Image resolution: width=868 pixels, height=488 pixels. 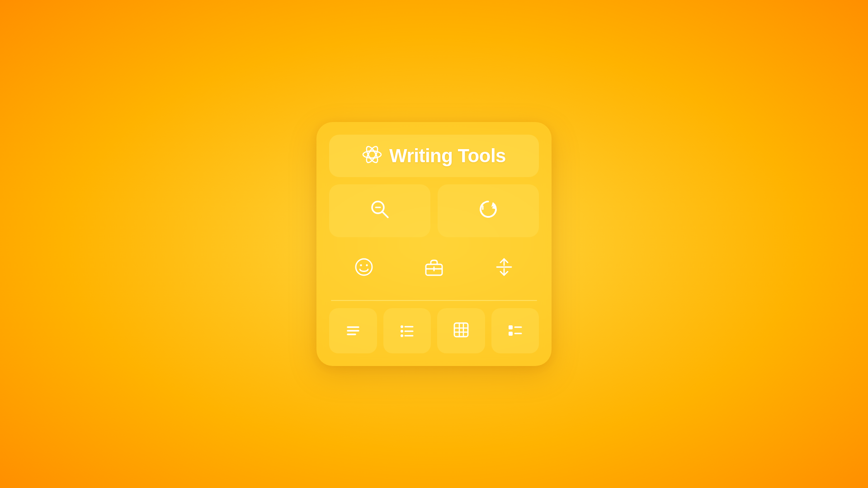 What do you see at coordinates (372, 156) in the screenshot?
I see `sparkle-icon` at bounding box center [372, 156].